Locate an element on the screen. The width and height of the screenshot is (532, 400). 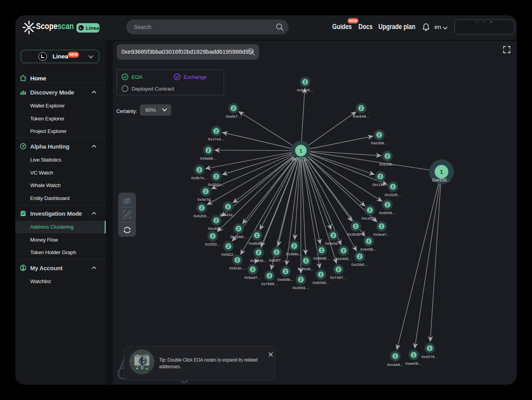
svg-text: 0x5a05... is located at coordinates (305, 90).